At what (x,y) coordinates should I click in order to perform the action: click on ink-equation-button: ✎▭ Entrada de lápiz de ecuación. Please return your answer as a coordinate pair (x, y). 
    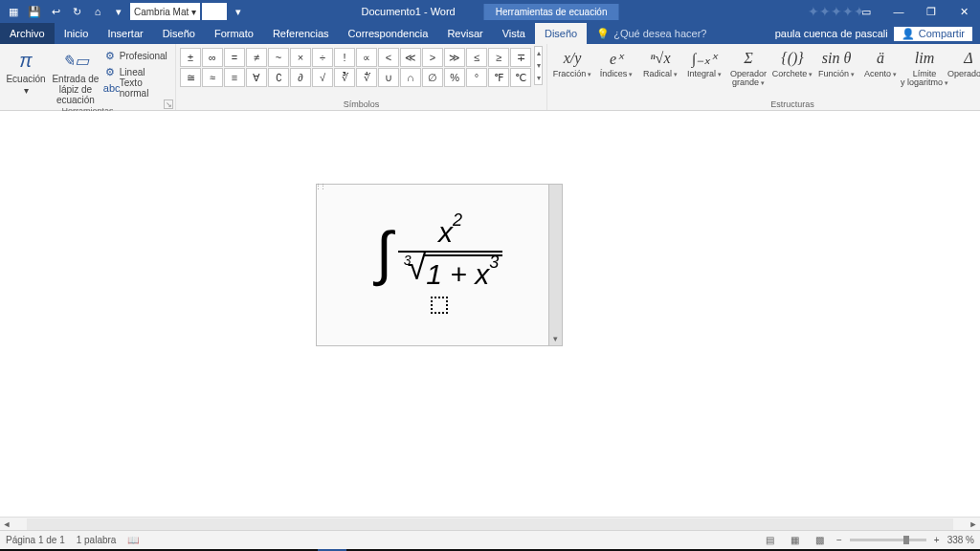
    Looking at the image, I should click on (76, 76).